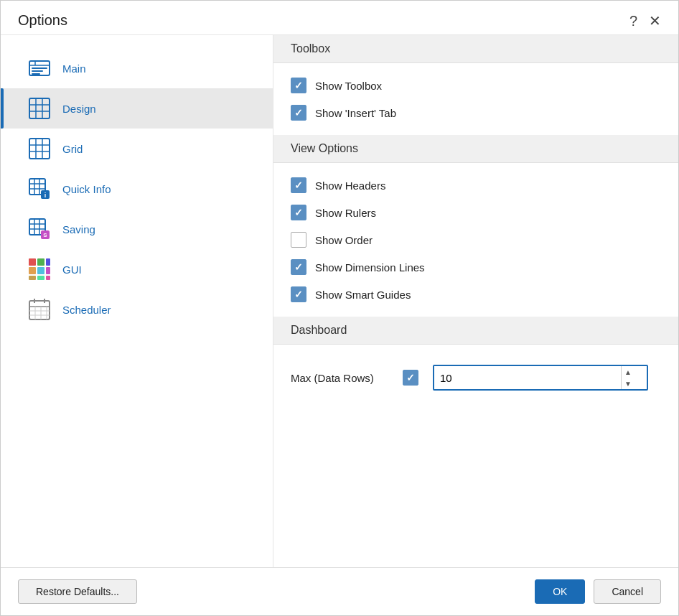 The height and width of the screenshot is (616, 679). Describe the element at coordinates (39, 229) in the screenshot. I see `saving-icon: S` at that location.